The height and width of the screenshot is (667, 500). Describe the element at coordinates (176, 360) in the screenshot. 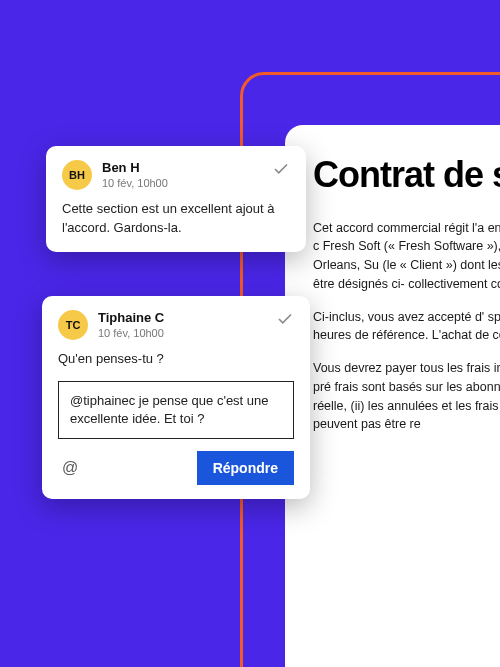

I see `comment-body: Qu'en penses-tu ?` at that location.